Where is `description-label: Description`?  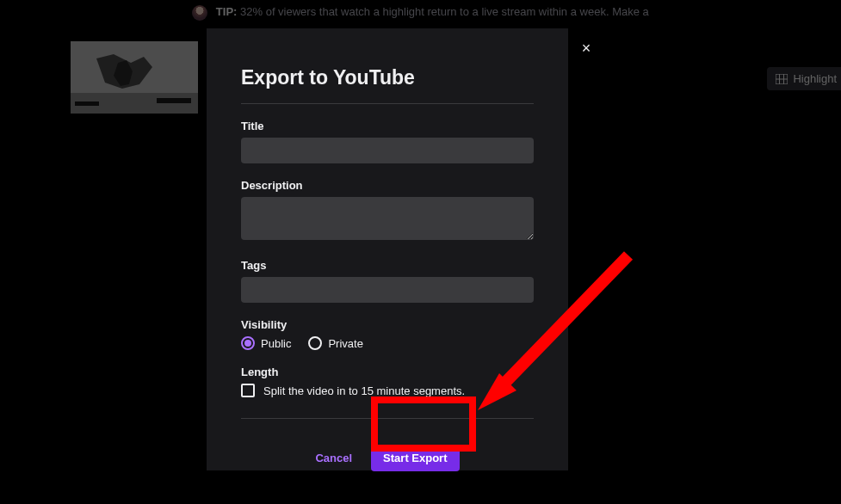
description-label: Description is located at coordinates (387, 186).